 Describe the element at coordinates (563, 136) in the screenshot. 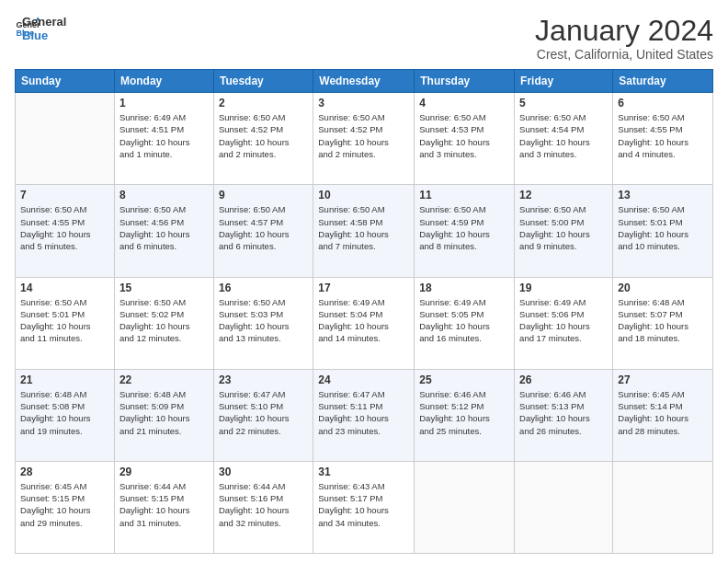

I see `day-info: Sunrise: 6:50 AM Sunset: 4:54 PM Dayligh…` at that location.